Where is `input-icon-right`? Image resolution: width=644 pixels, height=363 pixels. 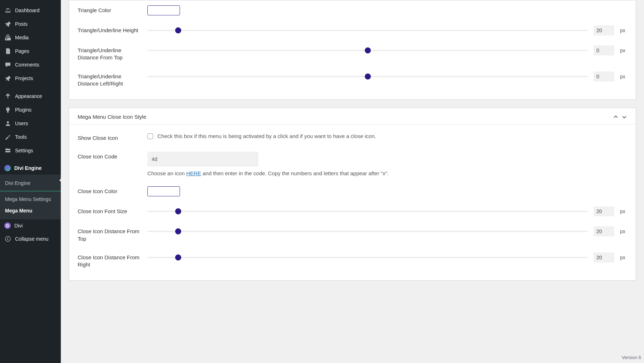 input-icon-right is located at coordinates (604, 257).